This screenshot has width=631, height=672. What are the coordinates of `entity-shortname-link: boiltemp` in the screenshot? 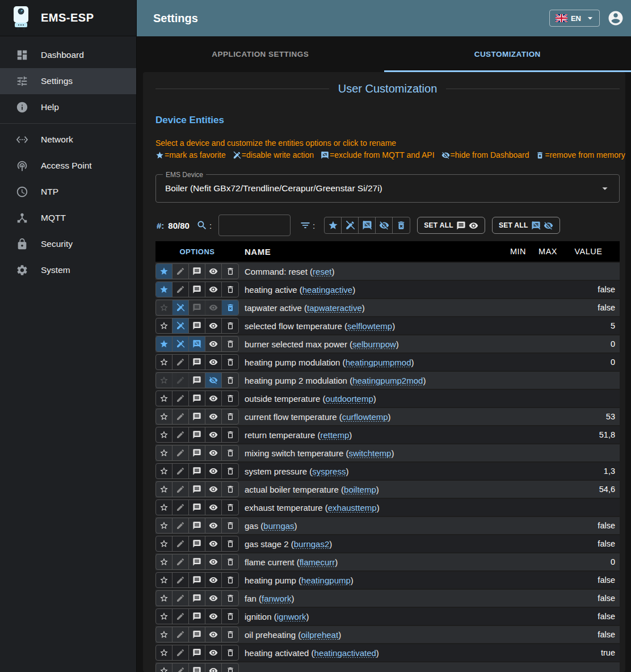 It's located at (360, 489).